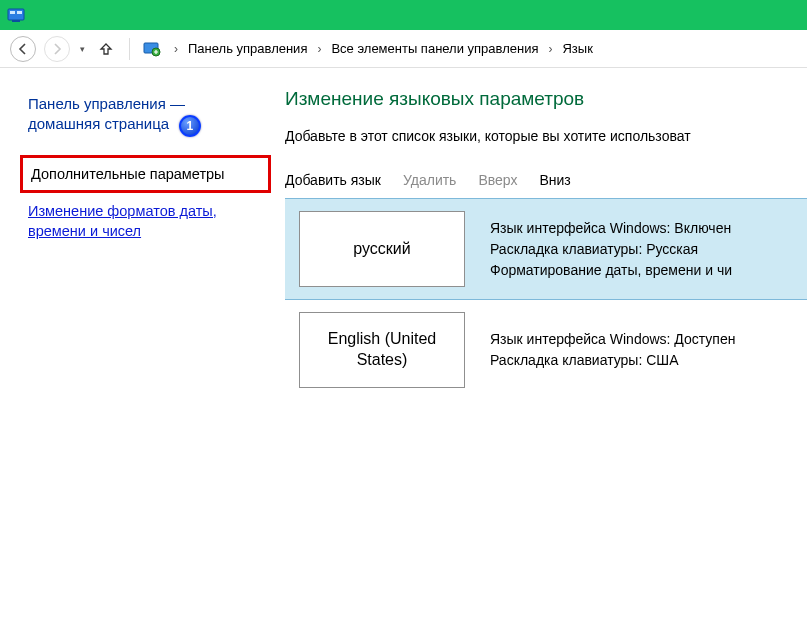  I want to click on lang-info-line: Язык интерфейса Windows: Доступен, so click(612, 340).